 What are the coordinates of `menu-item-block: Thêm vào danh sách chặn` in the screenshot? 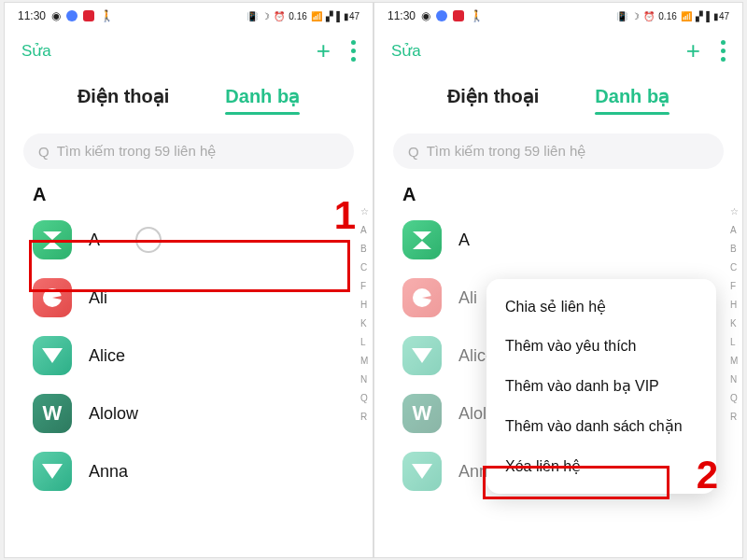 It's located at (601, 426).